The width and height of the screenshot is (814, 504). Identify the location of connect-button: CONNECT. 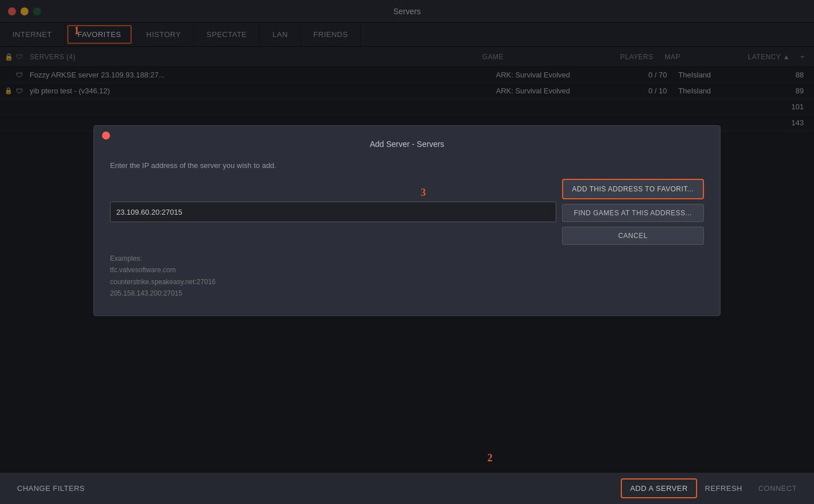
(778, 489).